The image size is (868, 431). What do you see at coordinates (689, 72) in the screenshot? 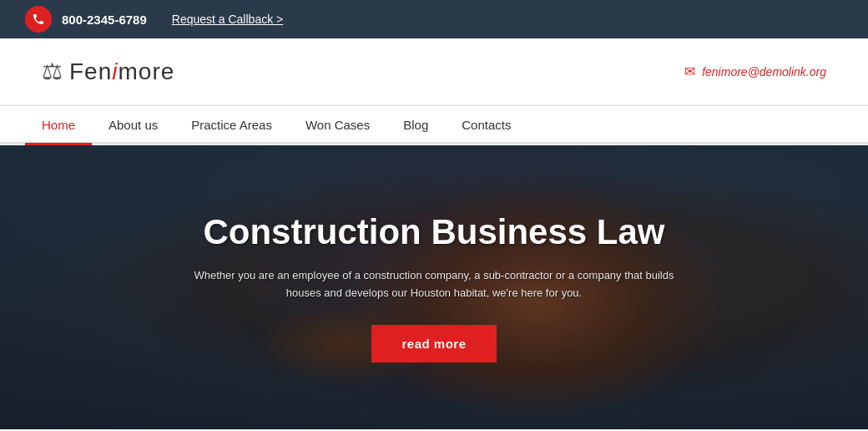
I see `email-icon: ✉` at bounding box center [689, 72].